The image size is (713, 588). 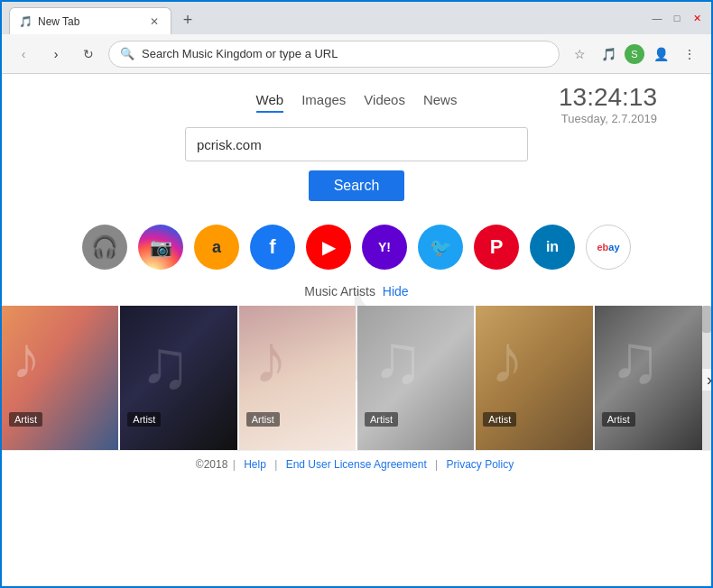 I want to click on forward-button: ›, so click(x=56, y=54).